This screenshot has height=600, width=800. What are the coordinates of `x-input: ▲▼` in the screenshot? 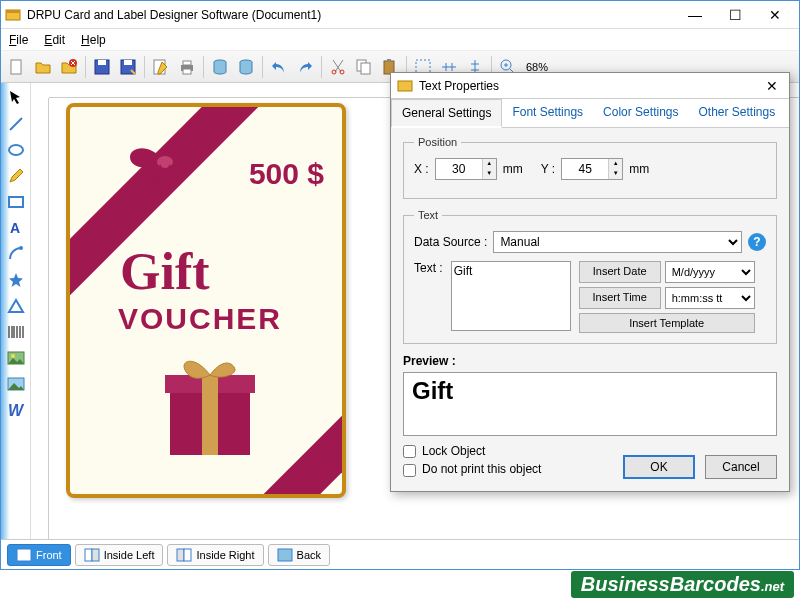 It's located at (466, 169).